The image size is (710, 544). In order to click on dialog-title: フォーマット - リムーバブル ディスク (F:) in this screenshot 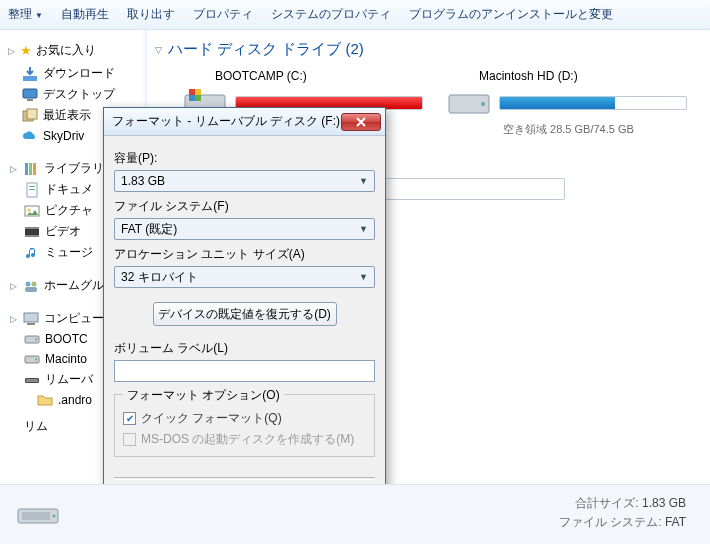, I will do `click(226, 122)`.